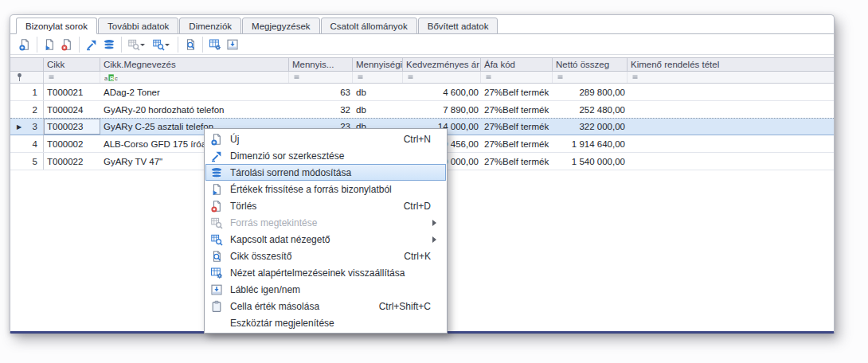 The width and height of the screenshot is (868, 363). Describe the element at coordinates (194, 77) in the screenshot. I see `filter-cell-megnevezes: aBc` at that location.